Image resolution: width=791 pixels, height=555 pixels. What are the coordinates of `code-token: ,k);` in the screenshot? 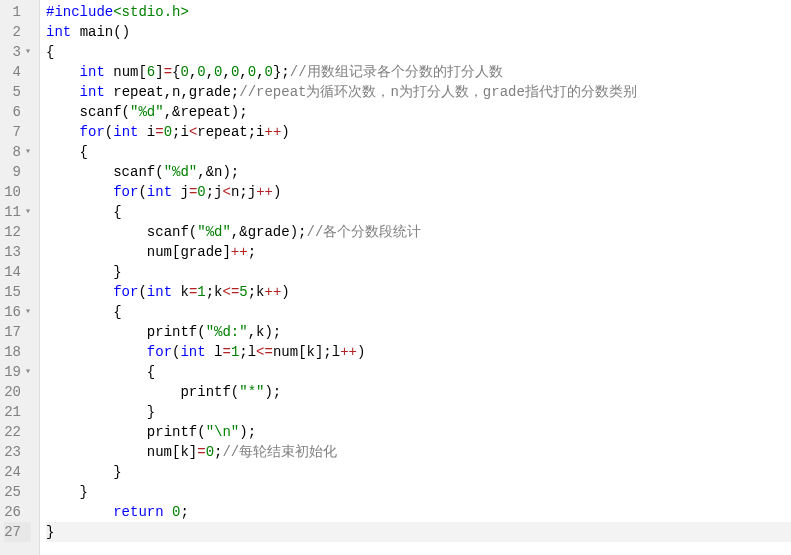 It's located at (265, 332).